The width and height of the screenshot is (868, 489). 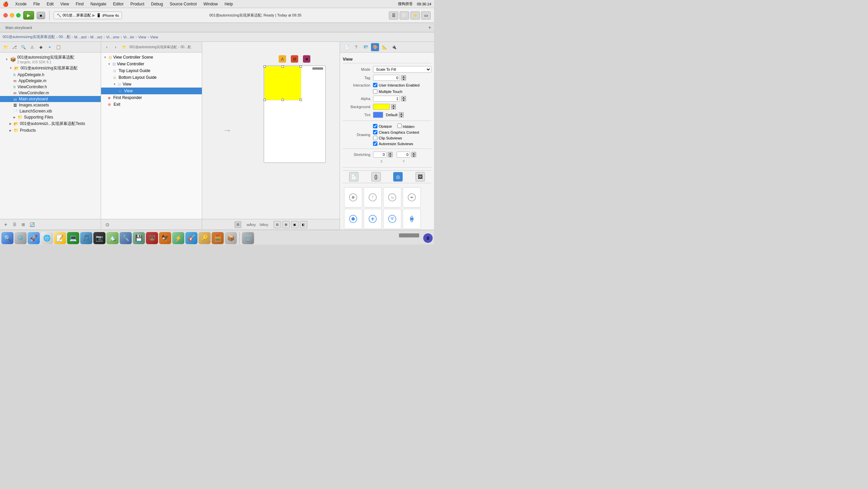 I want to click on dock-app7: 📦, so click(x=231, y=238).